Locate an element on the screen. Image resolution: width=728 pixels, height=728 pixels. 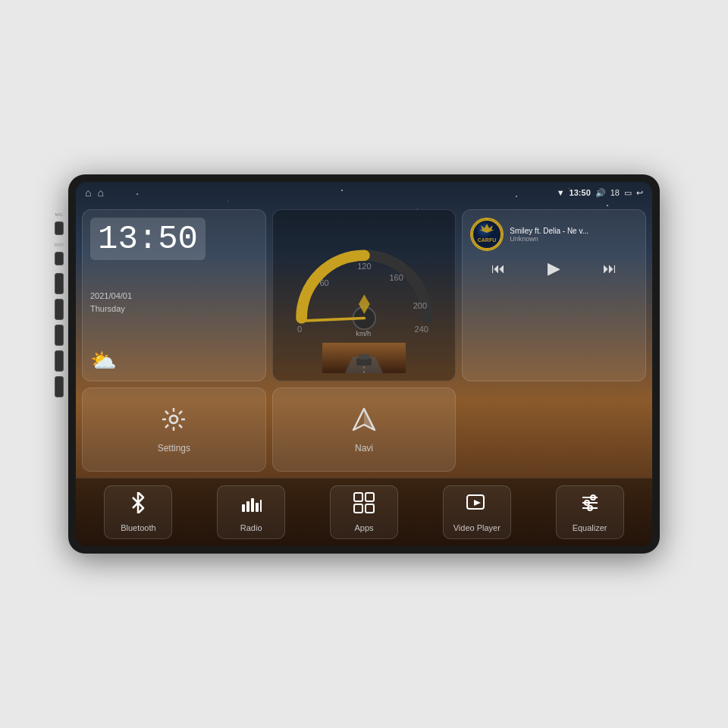
bluetooth-button: Bluetooth is located at coordinates (138, 513).